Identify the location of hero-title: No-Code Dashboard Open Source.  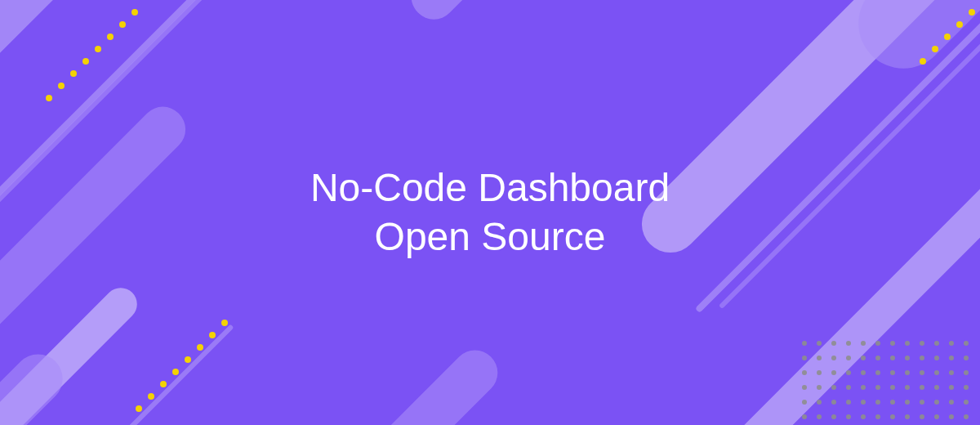
(490, 212).